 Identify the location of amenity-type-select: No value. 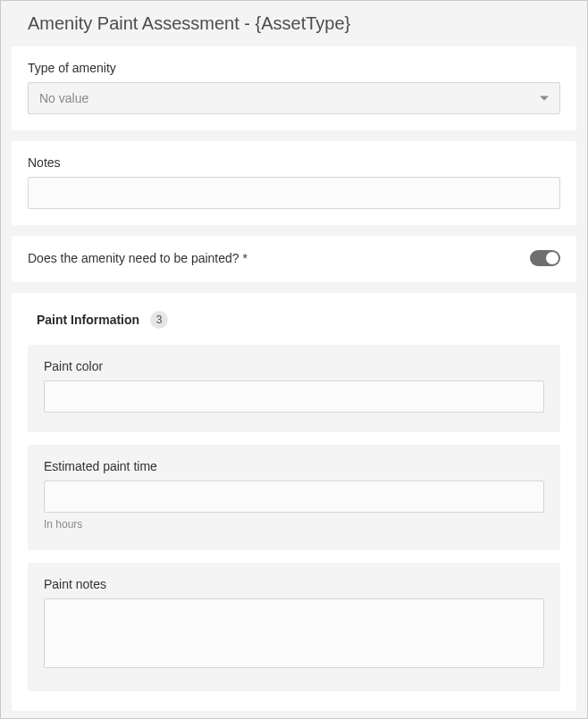
(294, 98).